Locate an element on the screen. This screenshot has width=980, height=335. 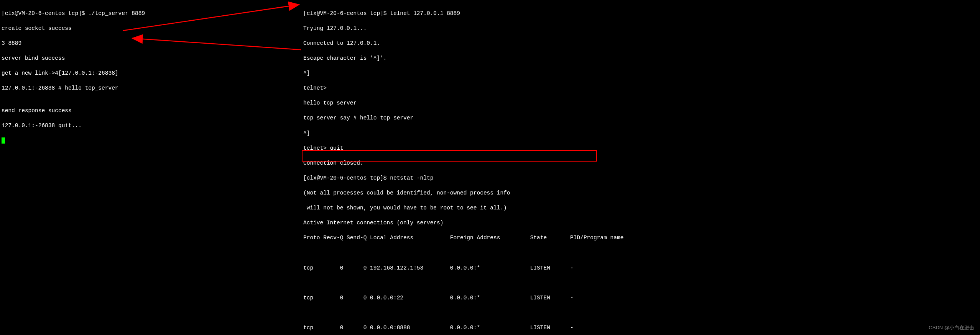
netstat-row: tcp 0 0 192.168.122.1:53 0.0.0.0:* LISTE… is located at coordinates (641, 268).